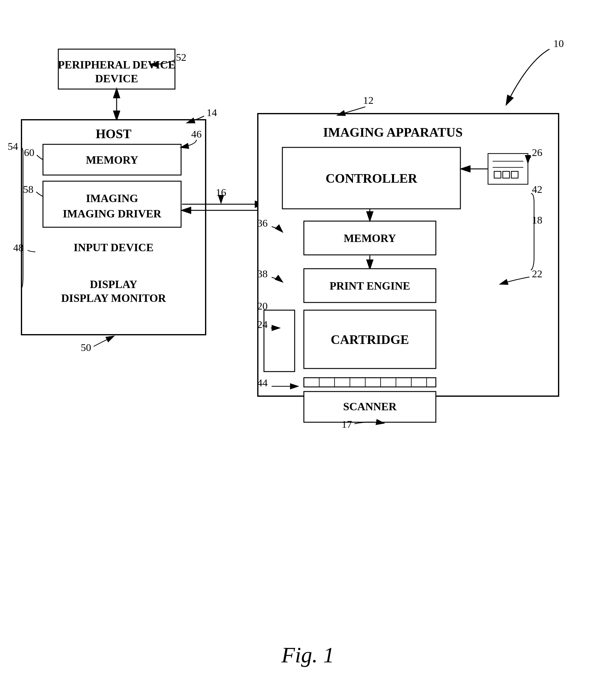 The height and width of the screenshot is (694, 616). I want to click on host-label: HOST, so click(114, 134).